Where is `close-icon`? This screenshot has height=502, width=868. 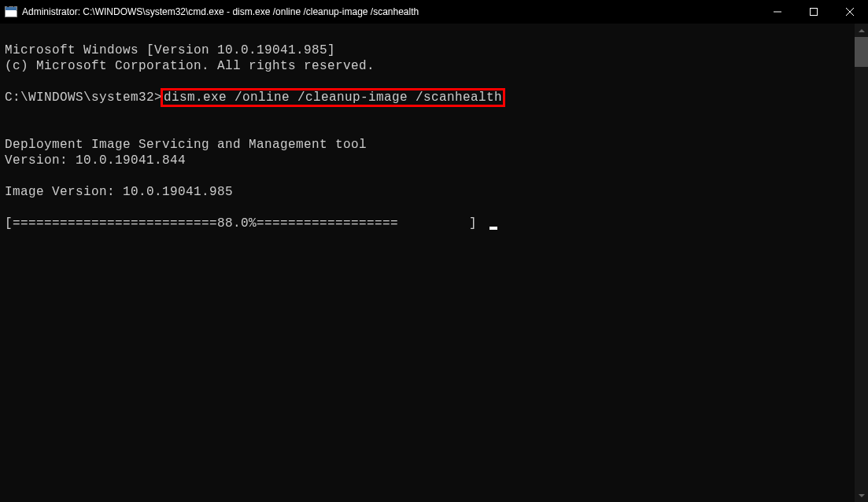
close-icon is located at coordinates (850, 12).